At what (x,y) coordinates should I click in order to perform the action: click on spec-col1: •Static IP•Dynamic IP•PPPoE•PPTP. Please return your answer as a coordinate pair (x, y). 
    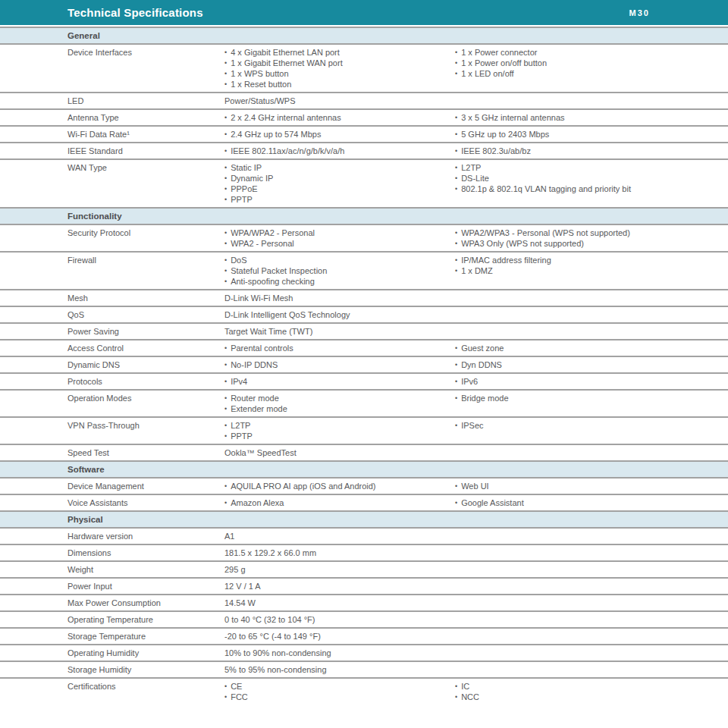
    Looking at the image, I should click on (340, 184).